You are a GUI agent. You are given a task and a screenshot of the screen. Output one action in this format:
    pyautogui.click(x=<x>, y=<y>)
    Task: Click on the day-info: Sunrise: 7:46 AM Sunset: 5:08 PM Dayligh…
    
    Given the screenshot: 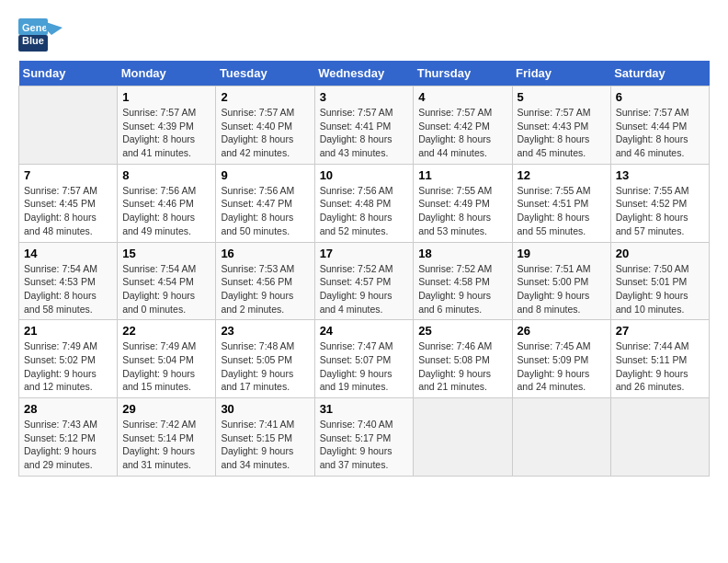 What is the action you would take?
    pyautogui.click(x=462, y=366)
    